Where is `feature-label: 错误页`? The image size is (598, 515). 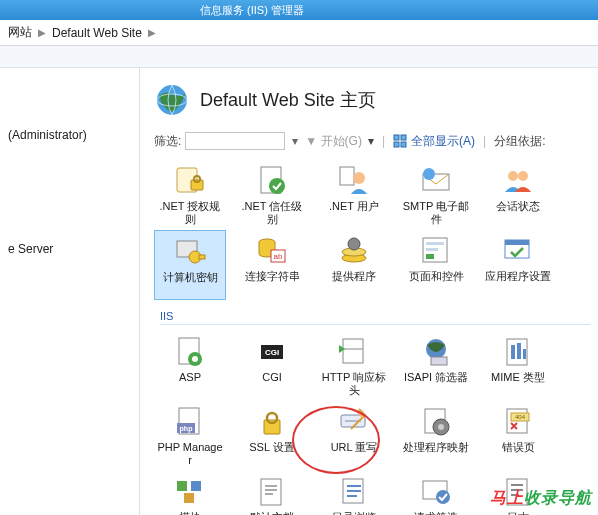
feature-label: 错误页 is located at coordinates (518, 454).